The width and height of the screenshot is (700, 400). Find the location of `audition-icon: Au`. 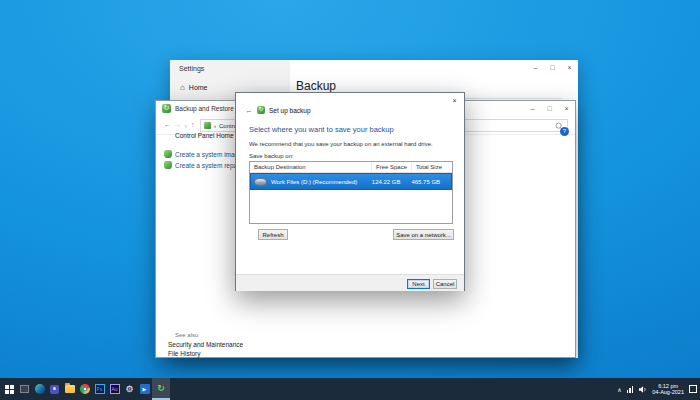

audition-icon: Au is located at coordinates (115, 389).